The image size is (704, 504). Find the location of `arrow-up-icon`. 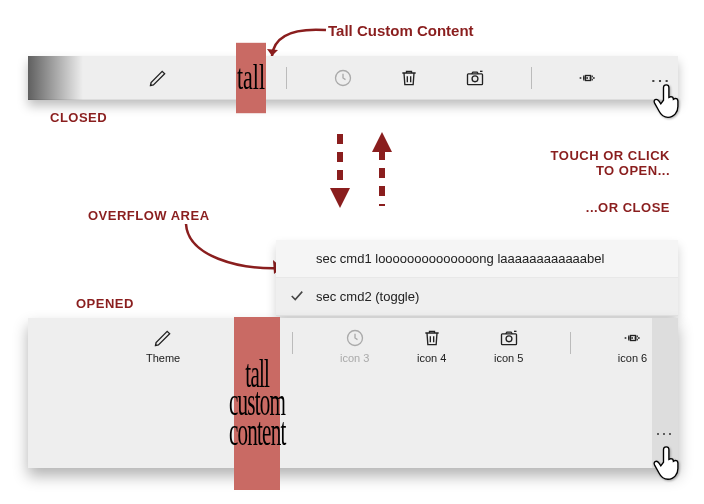

arrow-up-icon is located at coordinates (382, 170).